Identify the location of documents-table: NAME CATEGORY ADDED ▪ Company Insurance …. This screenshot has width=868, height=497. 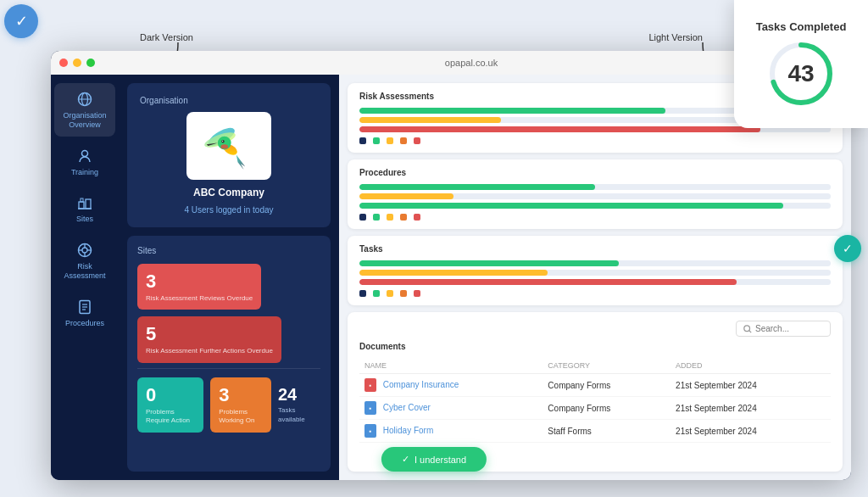
(595, 400).